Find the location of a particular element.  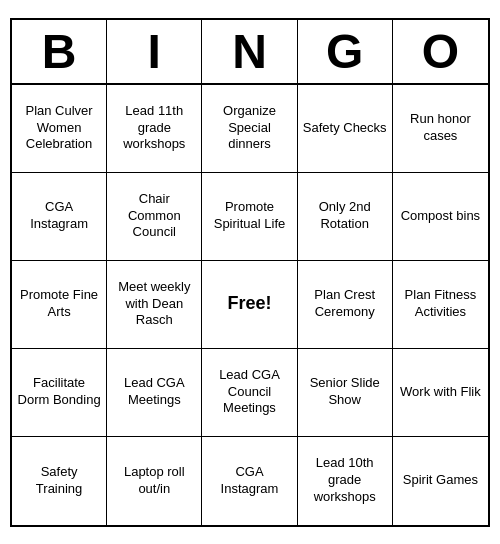

bingo-cell-1: Lead 11th grade workshops is located at coordinates (154, 129).